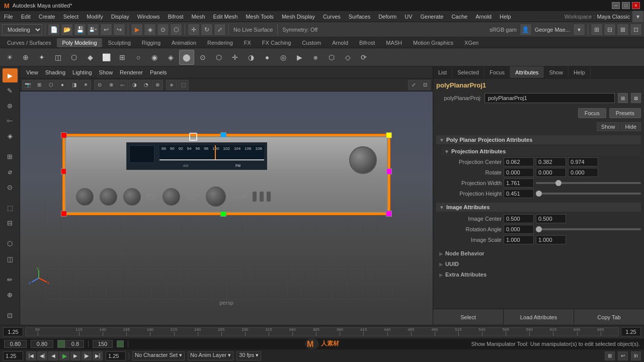  Describe the element at coordinates (367, 43) in the screenshot. I see `tab-bifrost: Bifrost` at that location.